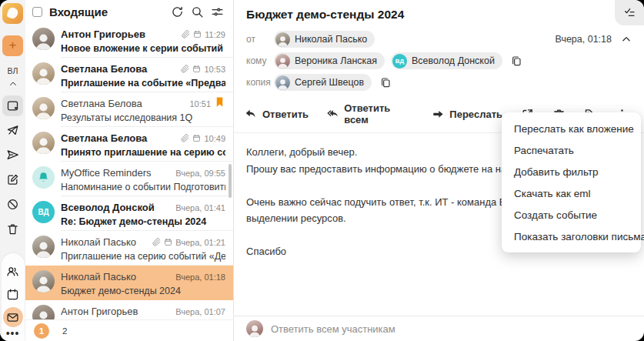 Image resolution: width=644 pixels, height=341 pixels. Describe the element at coordinates (12, 131) in the screenshot. I see `folder-sent-icon` at that location.